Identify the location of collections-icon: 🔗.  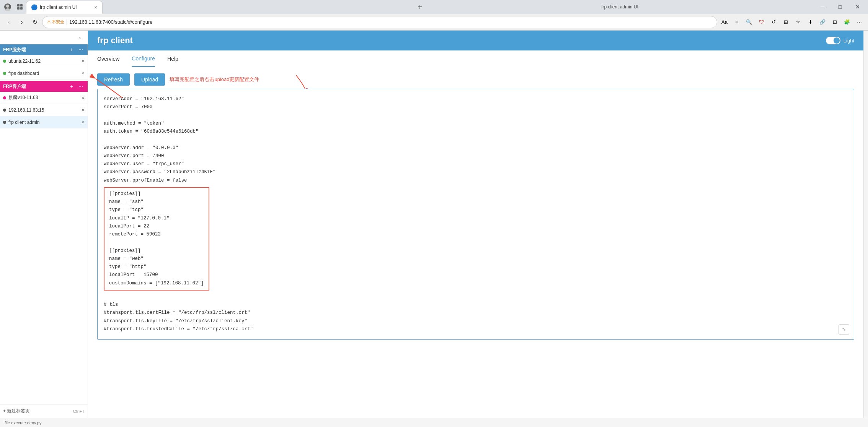
(822, 22).